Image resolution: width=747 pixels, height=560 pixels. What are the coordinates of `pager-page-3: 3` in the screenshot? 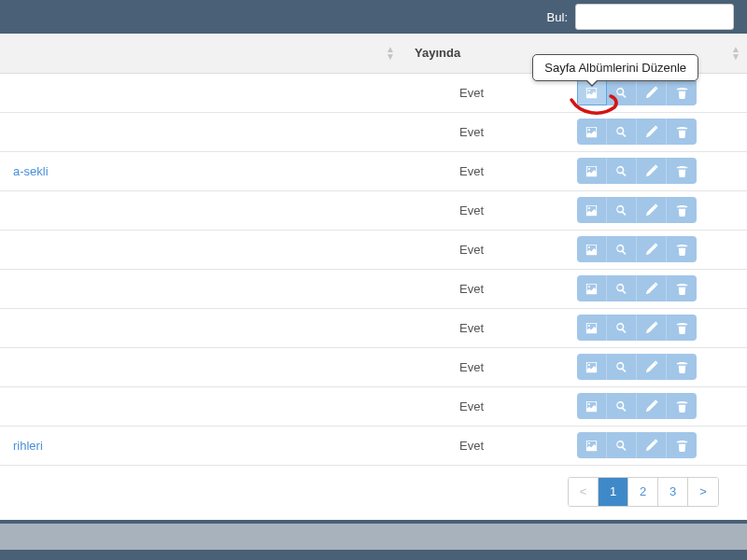 It's located at (673, 492).